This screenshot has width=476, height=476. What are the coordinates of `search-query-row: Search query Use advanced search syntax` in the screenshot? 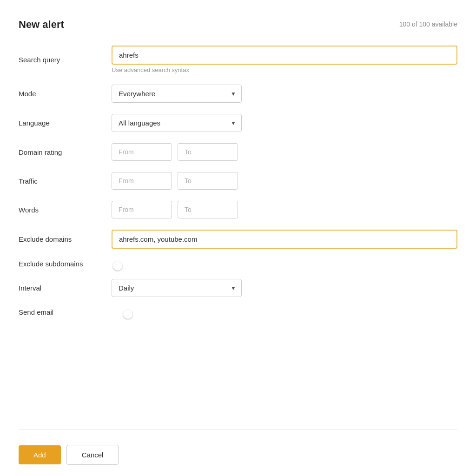 It's located at (238, 60).